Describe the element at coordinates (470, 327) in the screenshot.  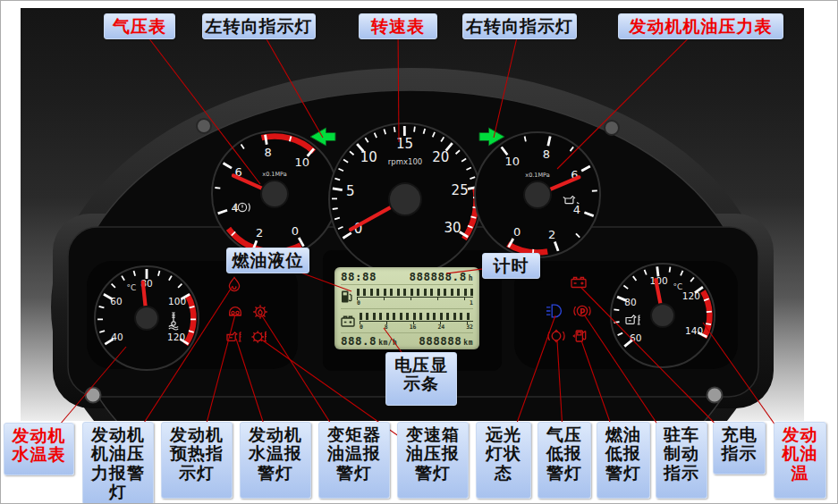
I see `lcd-scale-label: 32` at that location.